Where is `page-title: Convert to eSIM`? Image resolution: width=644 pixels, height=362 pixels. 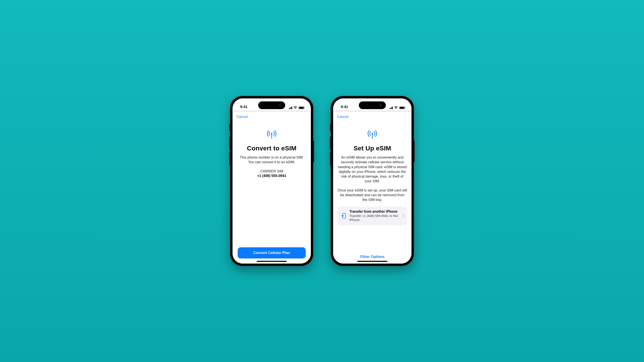 page-title: Convert to eSIM is located at coordinates (272, 148).